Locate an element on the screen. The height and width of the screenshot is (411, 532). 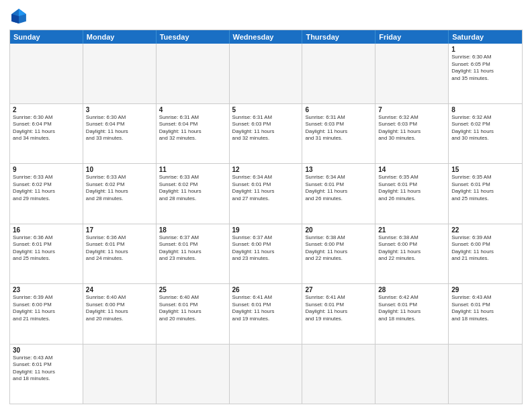
date-number: 23 is located at coordinates (46, 290).